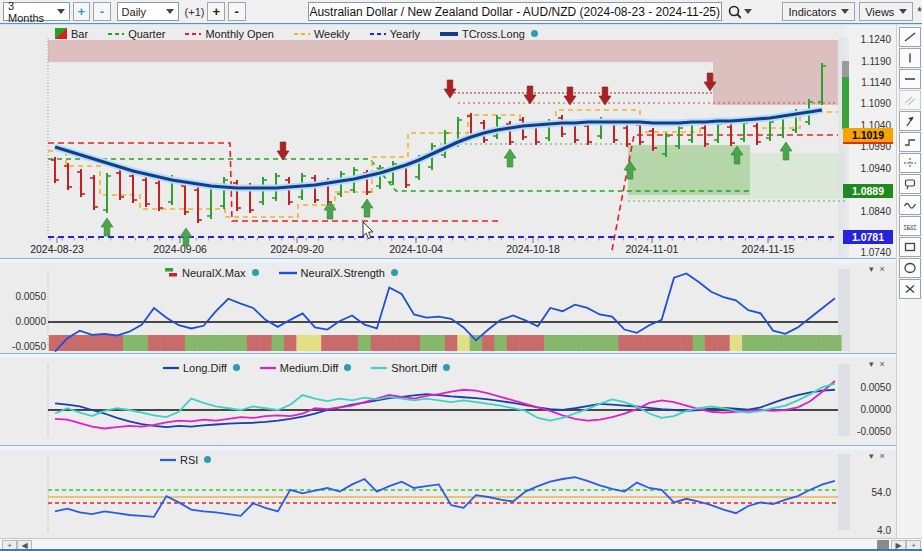 The image size is (922, 551). Describe the element at coordinates (868, 530) in the screenshot. I see `rsi-axis-label: 4.0` at that location.